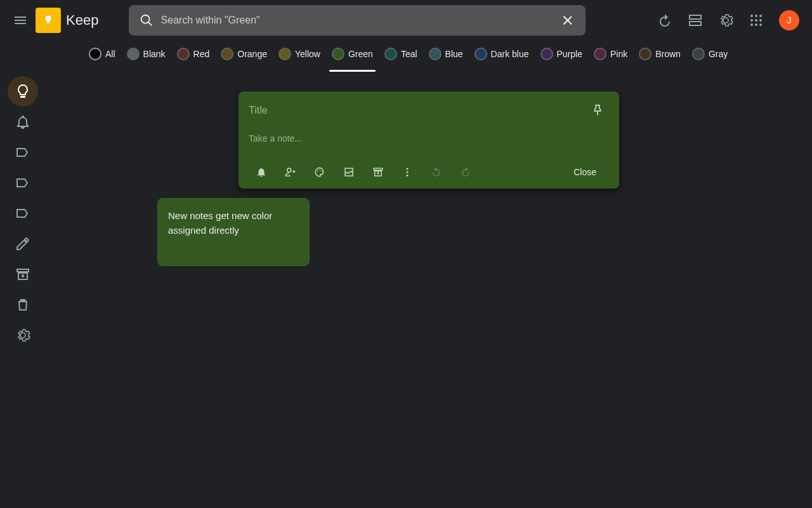 This screenshot has height=508, width=812. What do you see at coordinates (695, 20) in the screenshot?
I see `list-view-icon` at bounding box center [695, 20].